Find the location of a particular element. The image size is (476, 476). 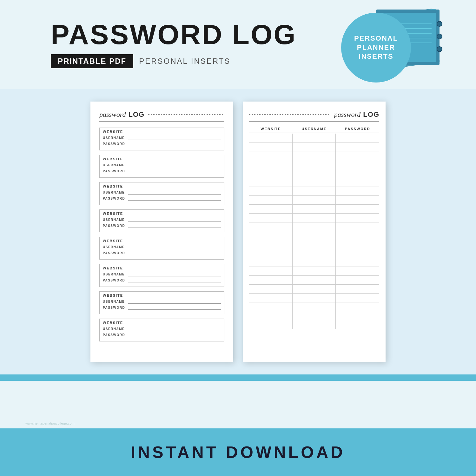

badge-text: PERSONAL PLANNER INSERTS is located at coordinates (376, 48).